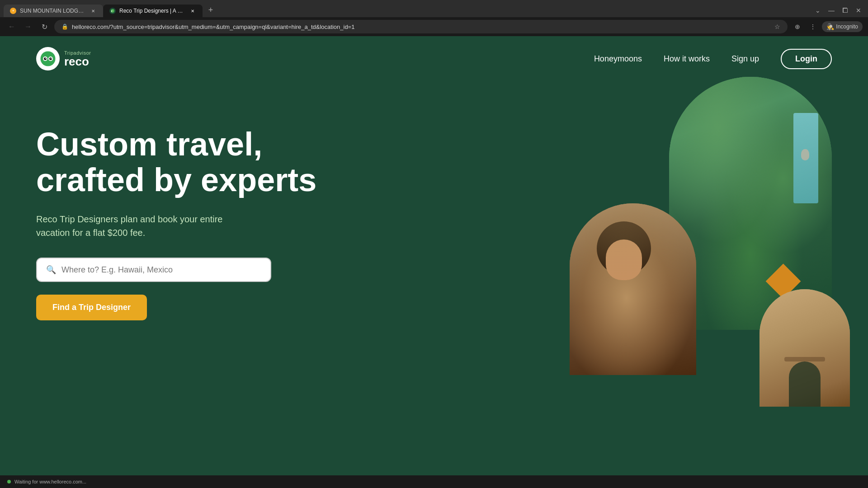 This screenshot has height=488, width=868. I want to click on address-bar-row: ← → ↻ 🔒 helloreco.com/?utm_source=tripad…, so click(434, 27).